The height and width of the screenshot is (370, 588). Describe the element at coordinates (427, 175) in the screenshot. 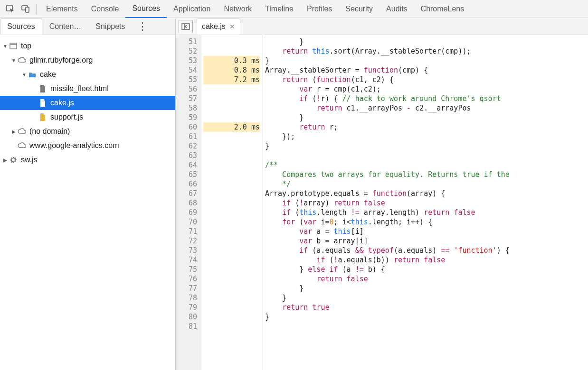

I see `code-line: Compares two arrays for equality. Return…` at that location.